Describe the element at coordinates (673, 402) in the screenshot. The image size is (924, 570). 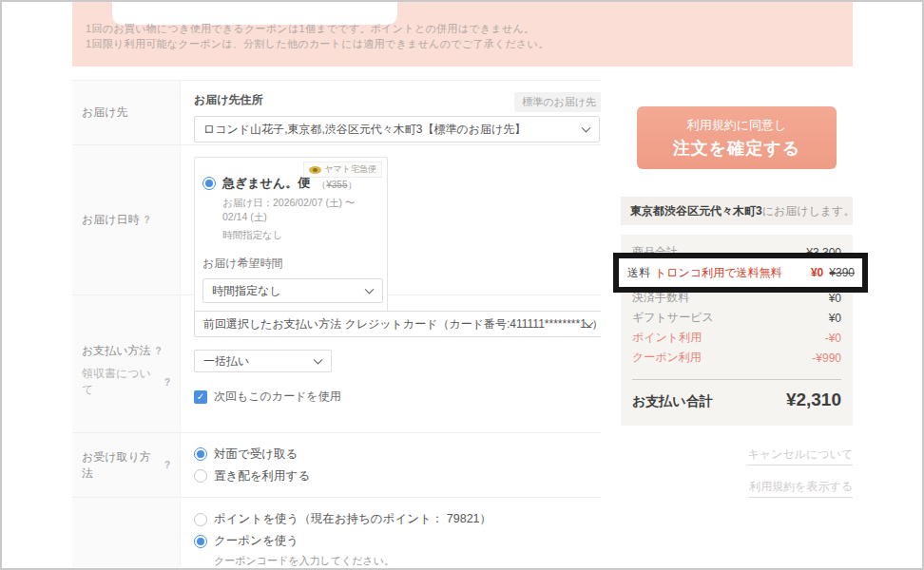
I see `total-label: お支払い合計` at that location.